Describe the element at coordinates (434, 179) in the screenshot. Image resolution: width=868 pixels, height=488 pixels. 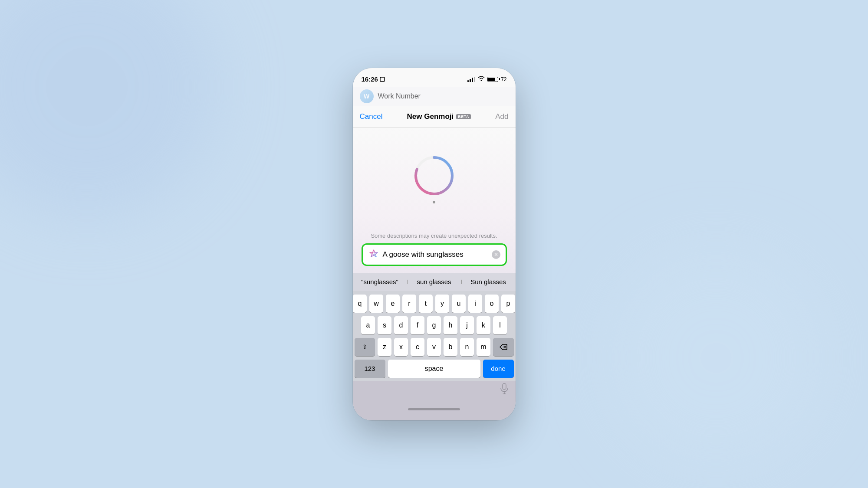
I see `loading-ring-container` at that location.